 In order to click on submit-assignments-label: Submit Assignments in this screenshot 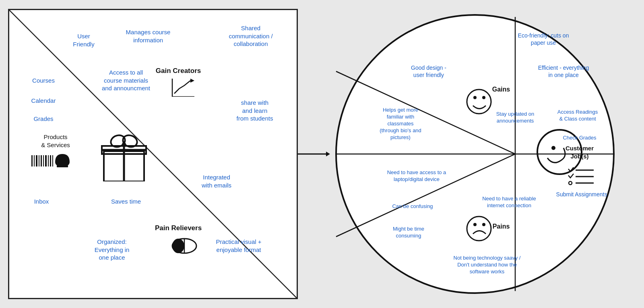, I will do `click(582, 194)`.